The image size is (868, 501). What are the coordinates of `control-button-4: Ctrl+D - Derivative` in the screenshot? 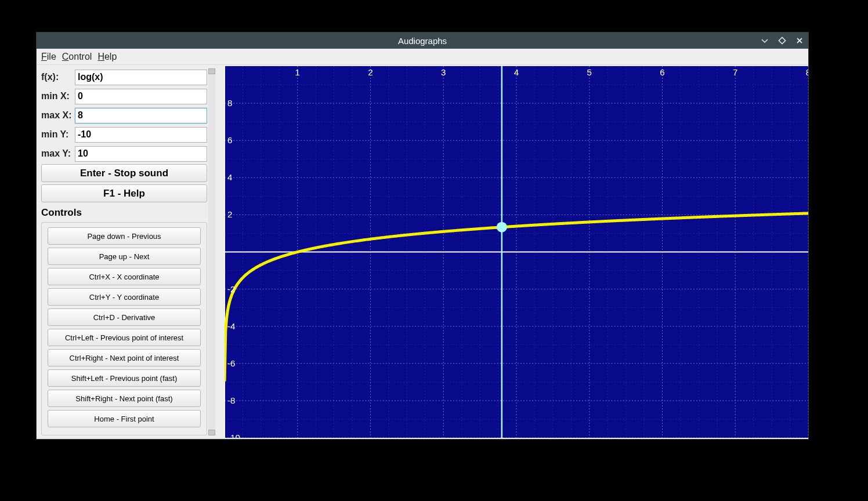 It's located at (124, 317).